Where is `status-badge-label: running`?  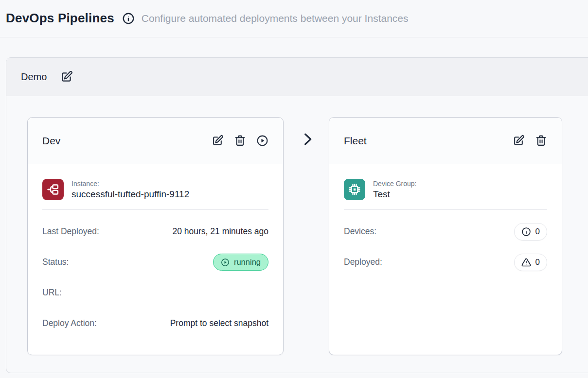 status-badge-label: running is located at coordinates (247, 262).